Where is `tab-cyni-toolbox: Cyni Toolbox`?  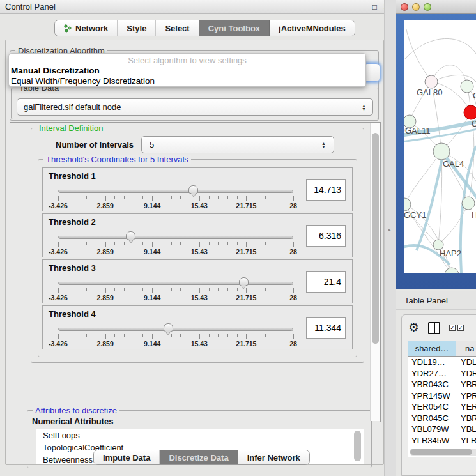
tab-cyni-toolbox: Cyni Toolbox is located at coordinates (234, 28).